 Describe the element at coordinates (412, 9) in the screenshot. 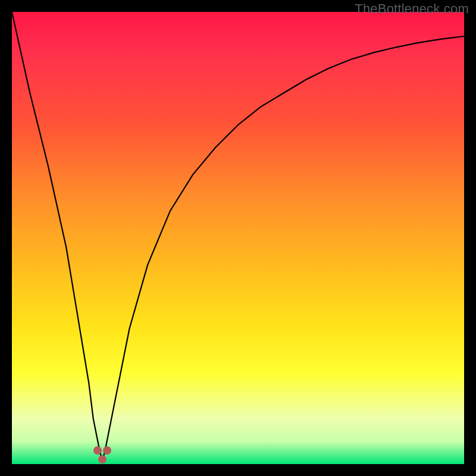

I see `watermark-label: TheBottleneck.com` at that location.